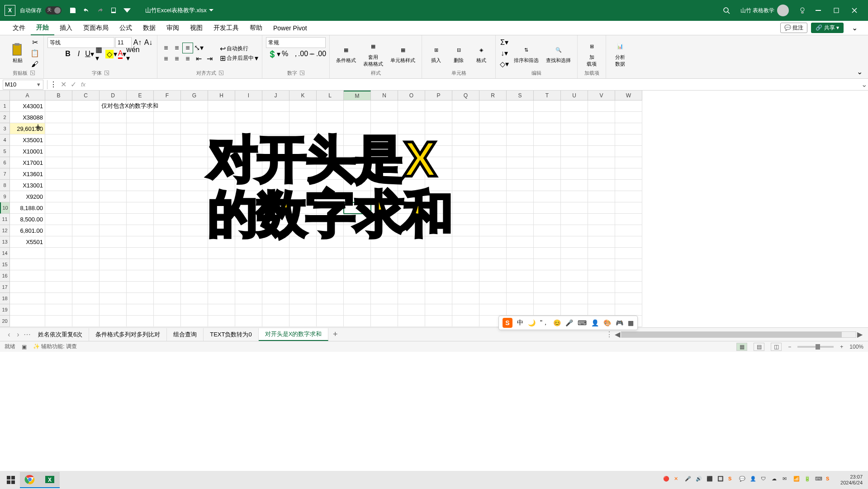  I want to click on cell-T9, so click(547, 197).